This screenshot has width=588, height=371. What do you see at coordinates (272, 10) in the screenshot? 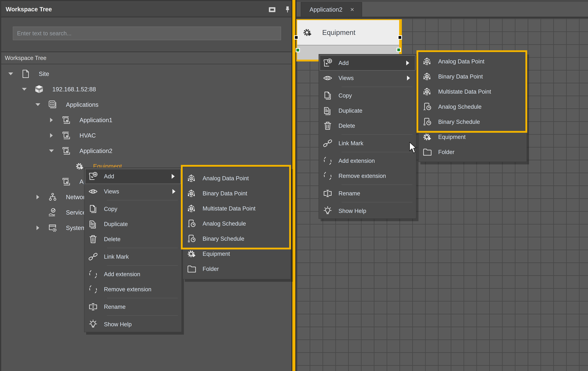
I see `restore-icon` at bounding box center [272, 10].